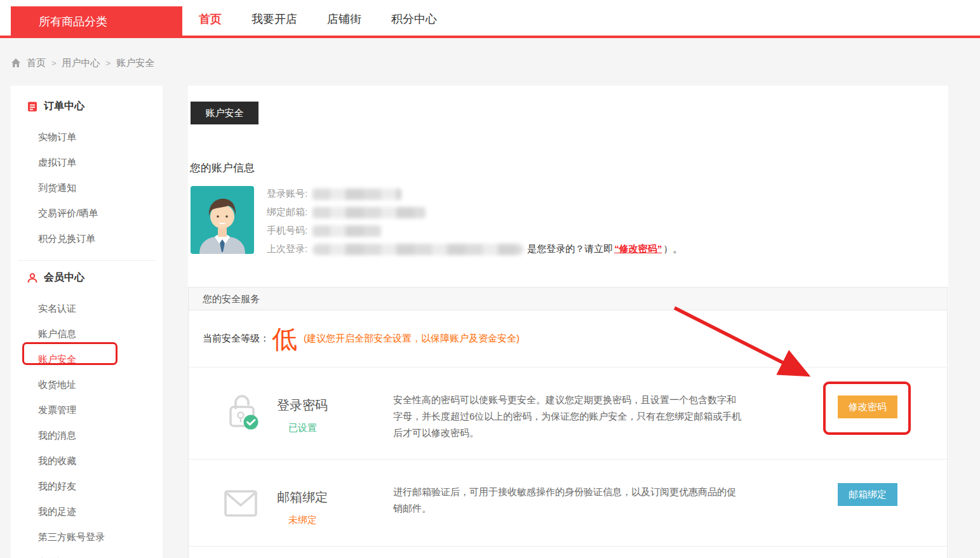 This screenshot has height=558, width=980. I want to click on sidebar-item-third-party-login: 第三方账号登录, so click(86, 537).